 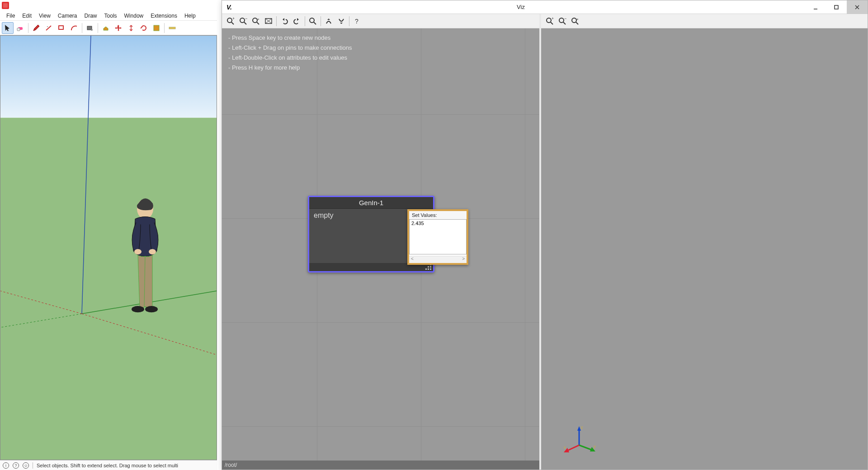 I want to click on menu-help: Help, so click(x=190, y=16).